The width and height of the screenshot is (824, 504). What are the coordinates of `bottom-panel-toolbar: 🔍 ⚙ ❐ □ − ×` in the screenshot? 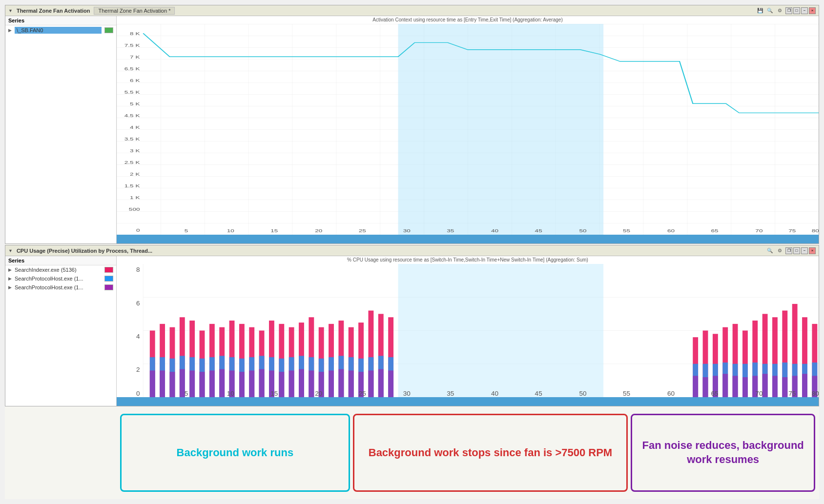 It's located at (791, 251).